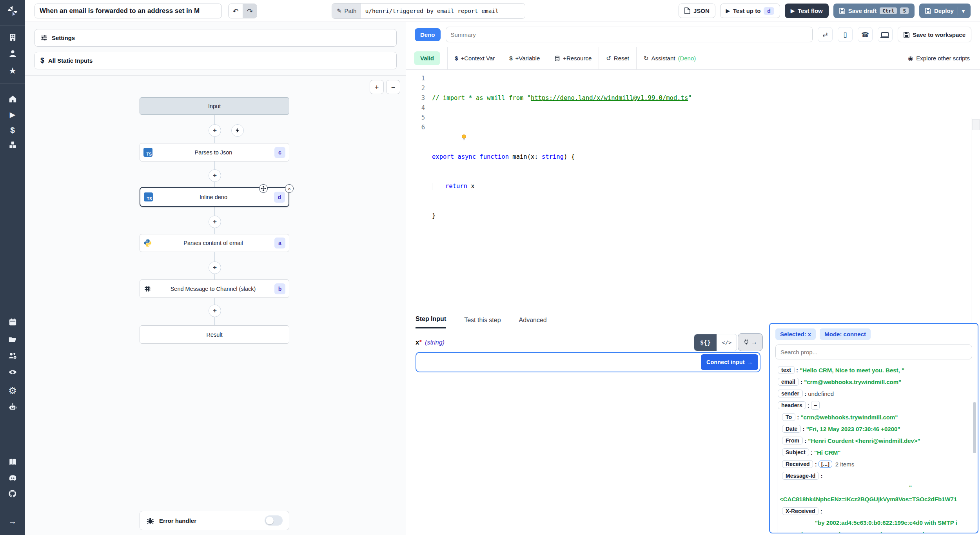  I want to click on language-badge: Deno, so click(428, 34).